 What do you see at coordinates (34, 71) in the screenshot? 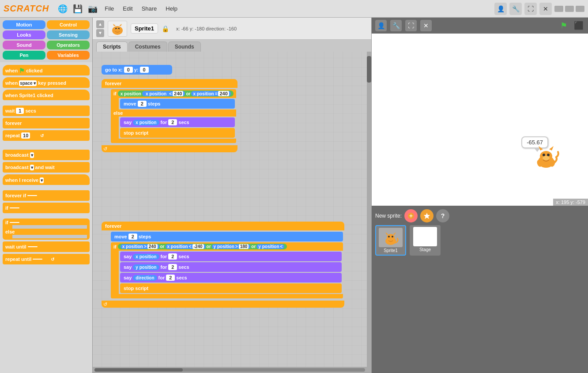
I see `clicked-text: clicked` at bounding box center [34, 71].